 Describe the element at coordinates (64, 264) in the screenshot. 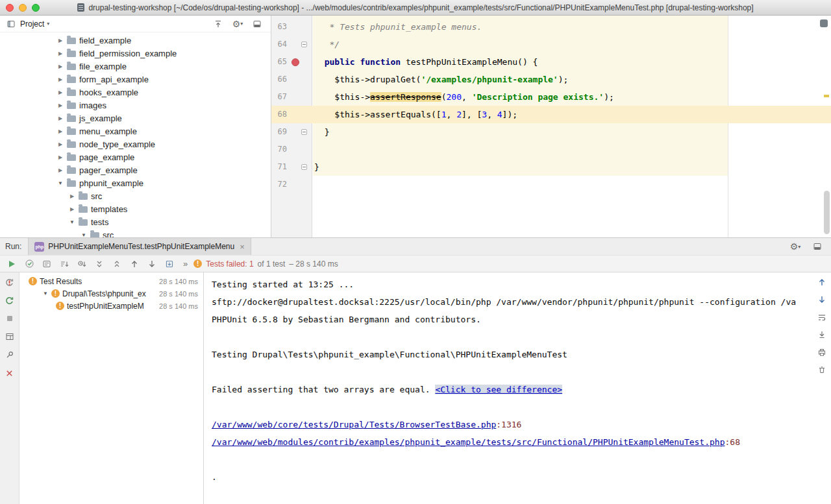

I see `sort-alphabetically-button` at that location.